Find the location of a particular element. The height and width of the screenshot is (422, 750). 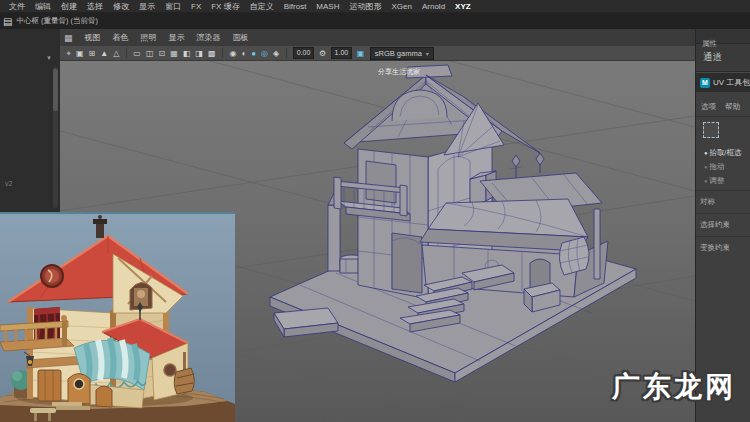

menu-item: FX 缓存 is located at coordinates (225, 6).